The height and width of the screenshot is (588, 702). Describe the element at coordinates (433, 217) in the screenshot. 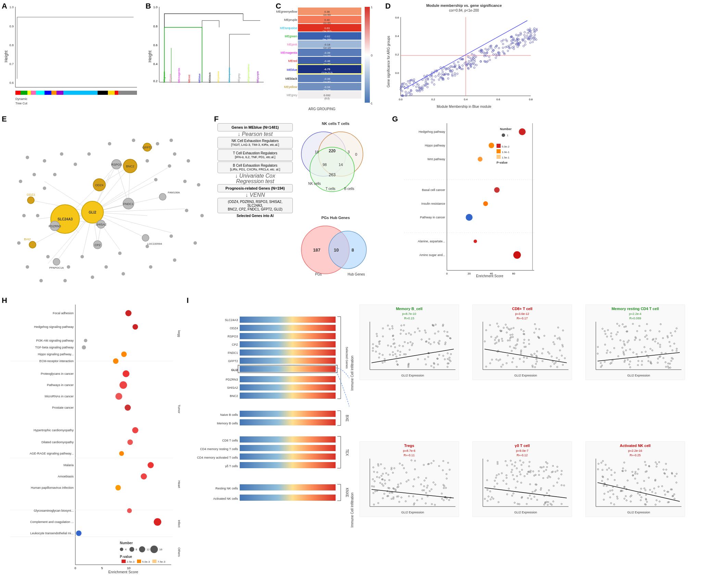

I see `svg-text: Pathway in cancer` at that location.